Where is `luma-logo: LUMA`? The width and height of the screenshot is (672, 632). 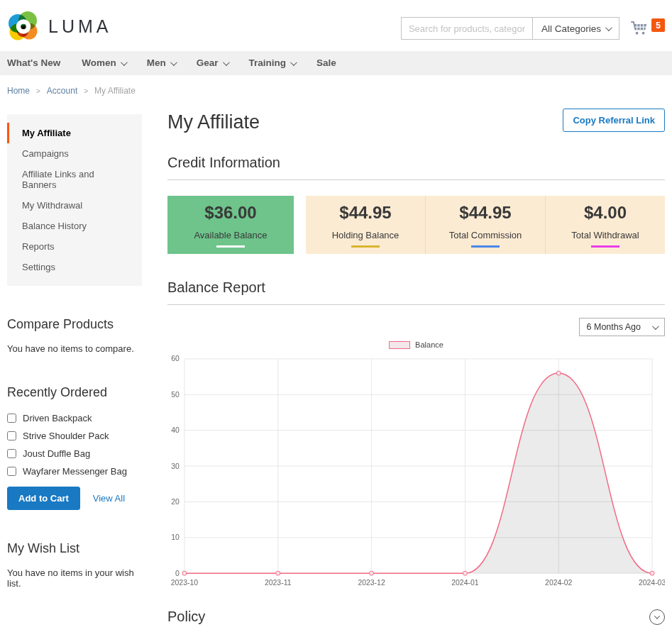
luma-logo: LUMA is located at coordinates (60, 26).